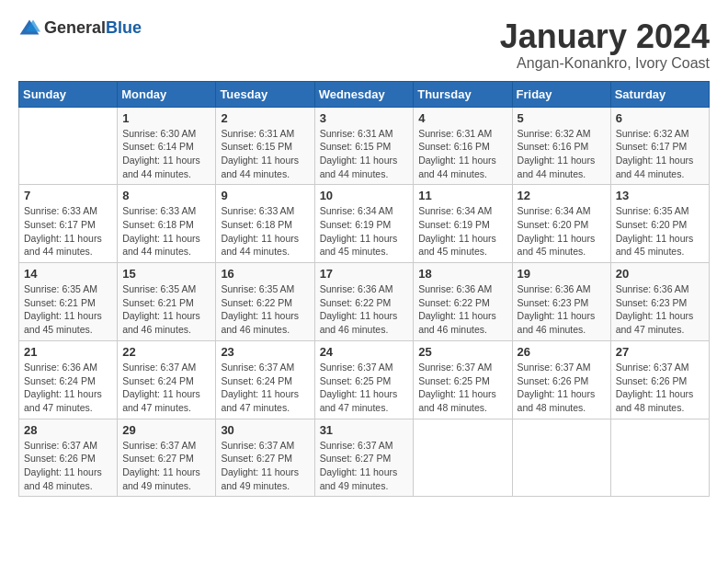  I want to click on logo-icon, so click(29, 28).